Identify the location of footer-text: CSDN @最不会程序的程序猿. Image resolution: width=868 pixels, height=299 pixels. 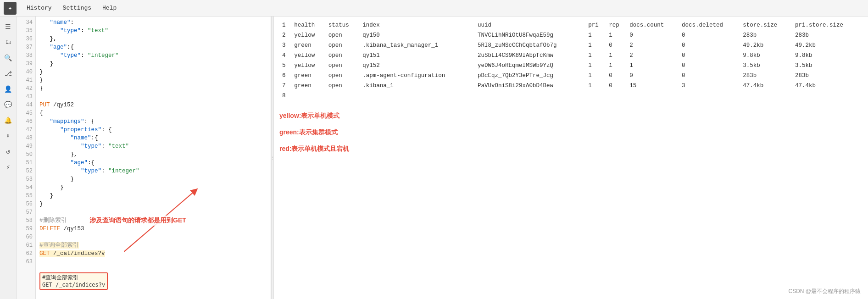
(824, 292).